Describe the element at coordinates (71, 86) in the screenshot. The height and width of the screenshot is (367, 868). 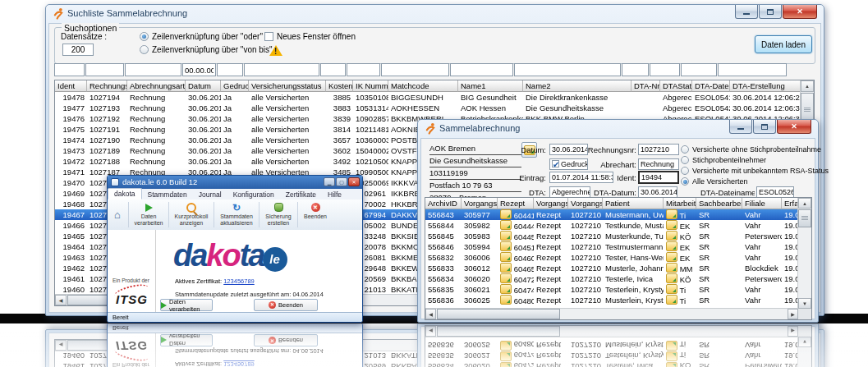
I see `column-header-0: Ident` at that location.